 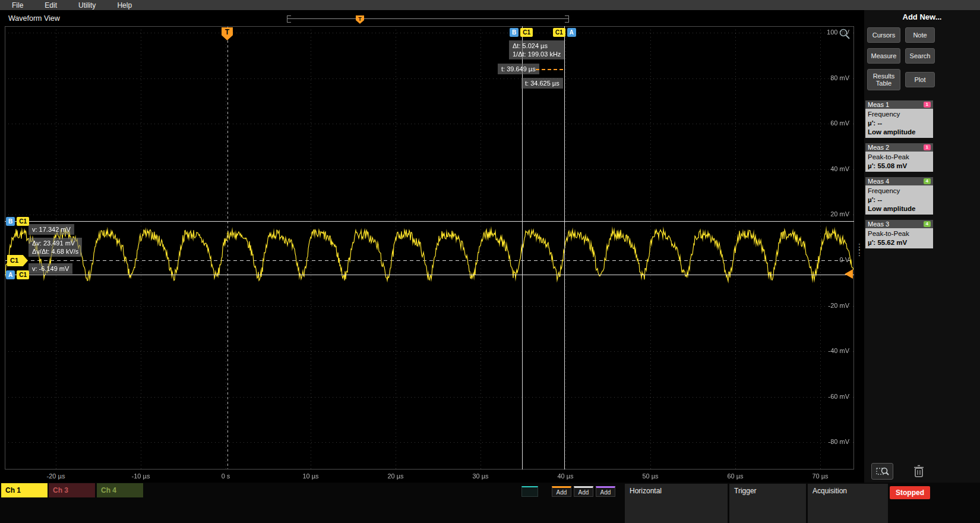 What do you see at coordinates (542, 83) in the screenshot?
I see `cursor-b-time-readout: t: 34.625 µs` at bounding box center [542, 83].